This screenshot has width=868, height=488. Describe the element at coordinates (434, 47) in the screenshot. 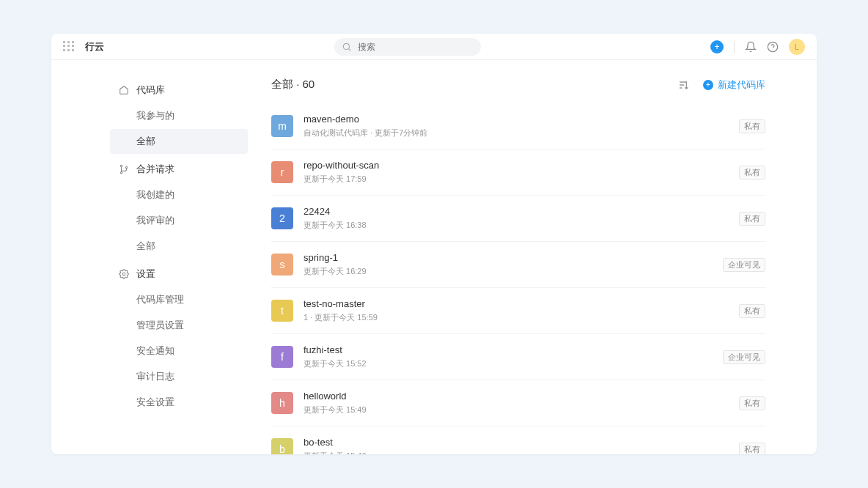

I see `topbar: 行云 + L` at that location.